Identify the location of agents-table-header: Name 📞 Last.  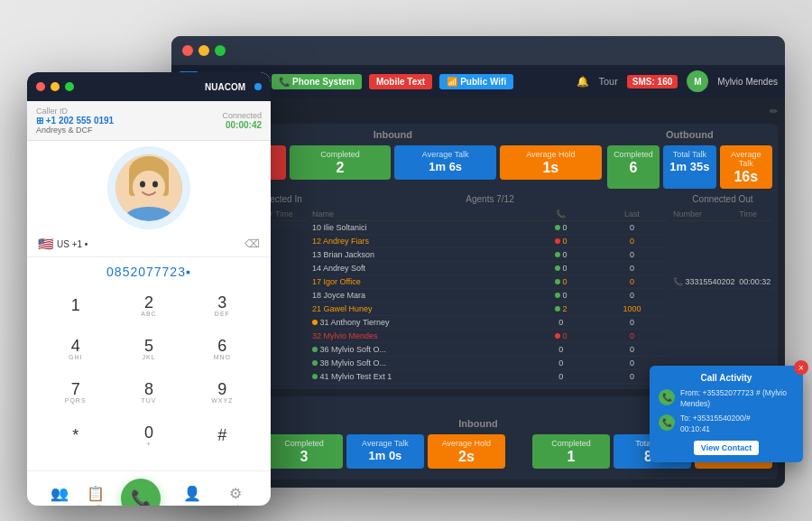
(490, 215).